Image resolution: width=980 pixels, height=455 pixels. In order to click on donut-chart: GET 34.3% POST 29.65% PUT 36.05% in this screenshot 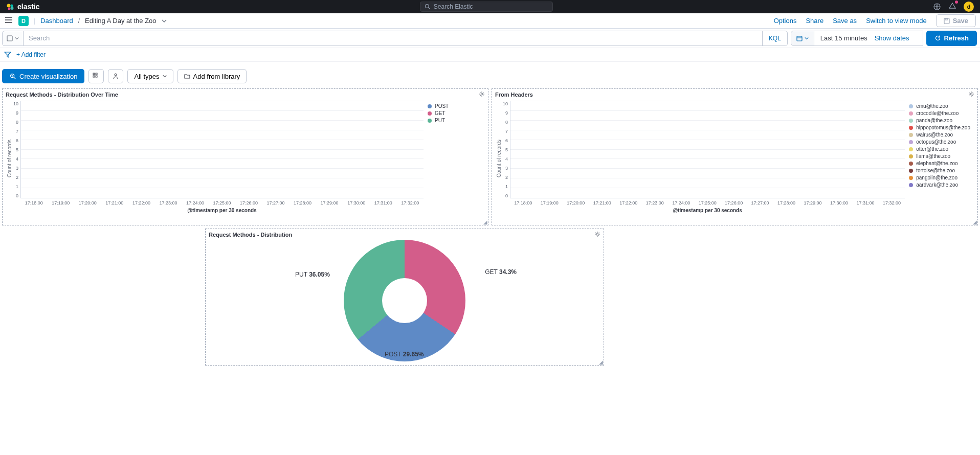, I will do `click(405, 301)`.